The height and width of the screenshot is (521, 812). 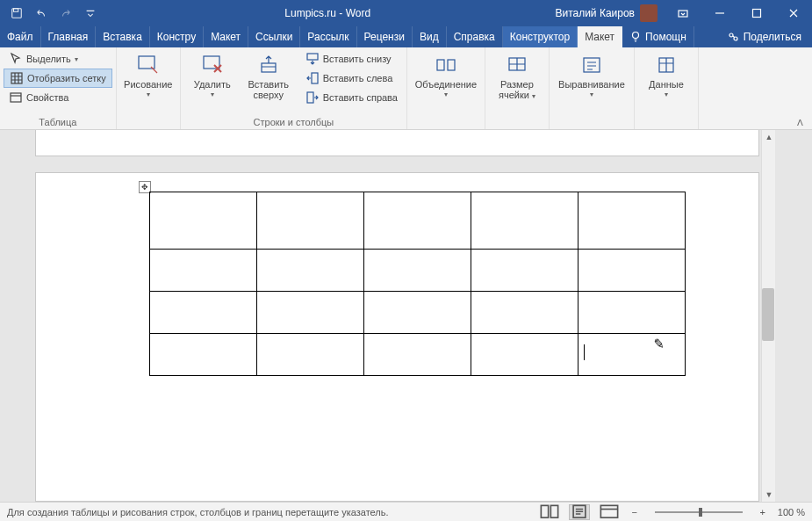 What do you see at coordinates (658, 37) in the screenshot?
I see `tab-tellme: Помощн` at bounding box center [658, 37].